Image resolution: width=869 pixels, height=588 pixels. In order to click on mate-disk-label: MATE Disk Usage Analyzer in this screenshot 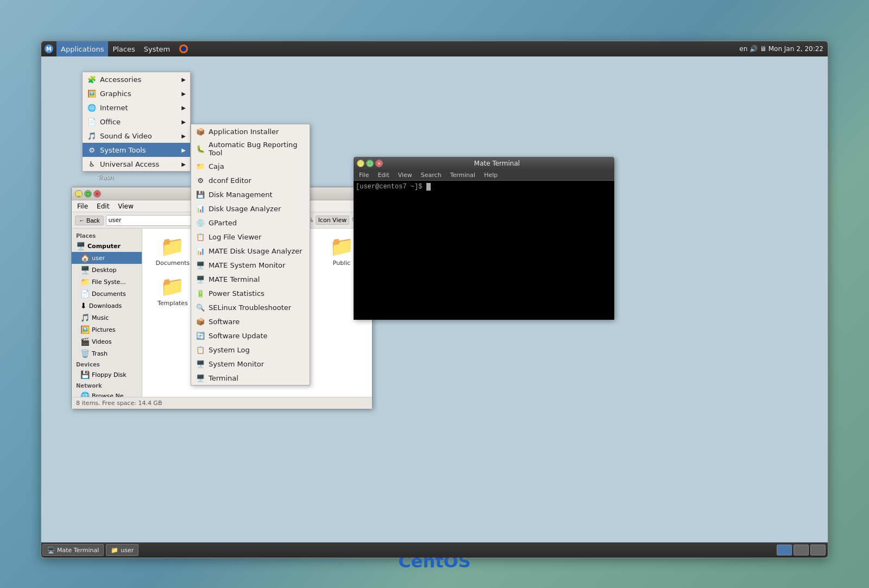, I will do `click(255, 251)`.